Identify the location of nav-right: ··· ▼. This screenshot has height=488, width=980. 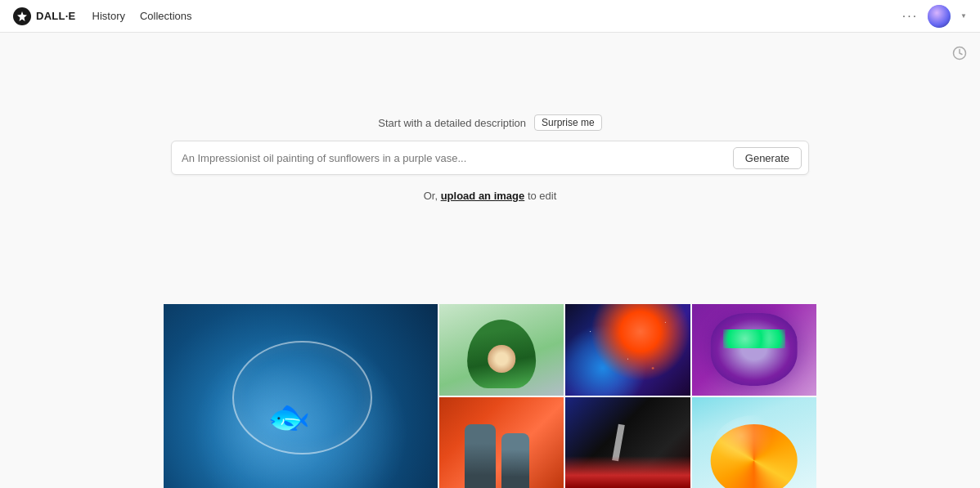
(934, 16).